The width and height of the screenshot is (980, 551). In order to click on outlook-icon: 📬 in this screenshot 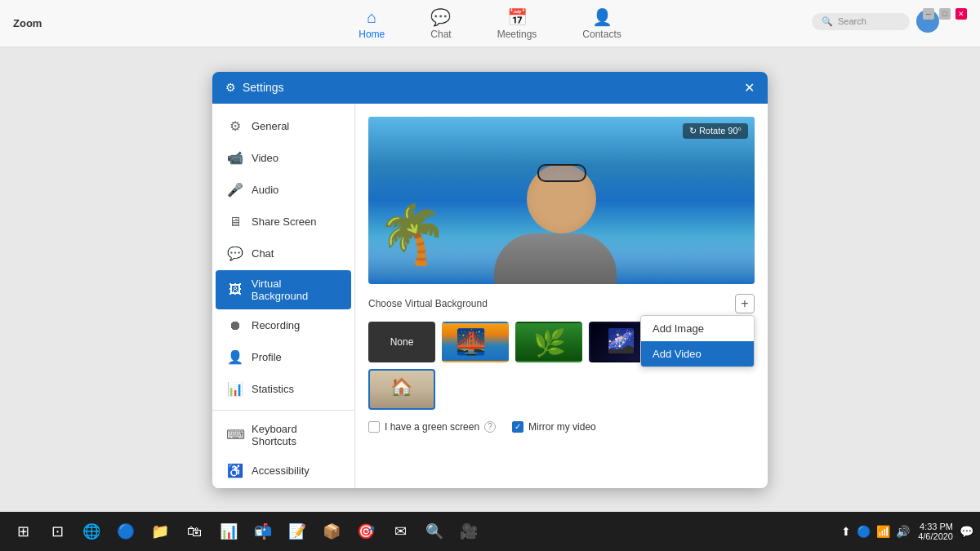, I will do `click(263, 531)`.